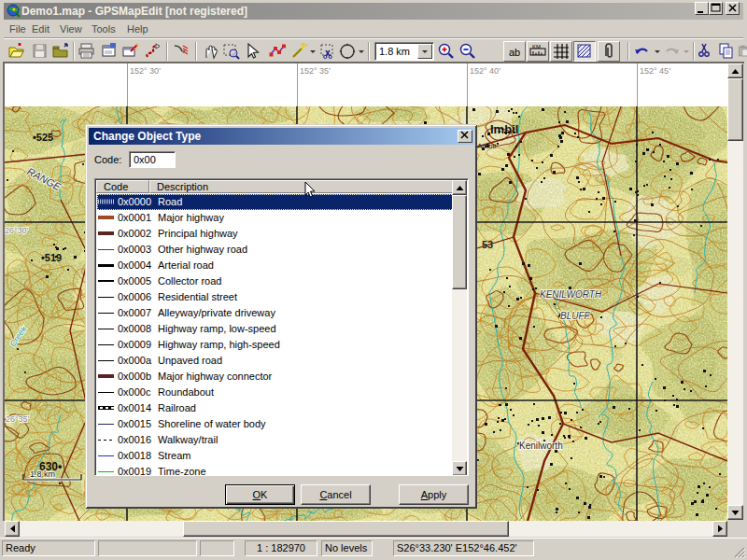  Describe the element at coordinates (43, 137) in the screenshot. I see `svg-text: •525` at that location.